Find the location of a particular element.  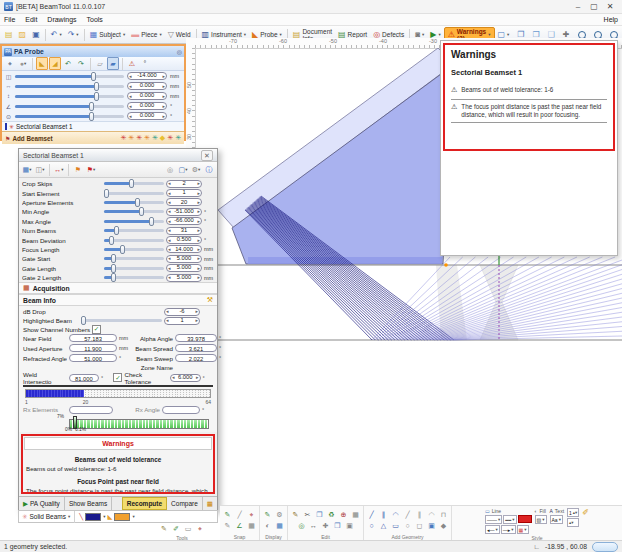

mirror-icon: ◎ is located at coordinates (302, 526).